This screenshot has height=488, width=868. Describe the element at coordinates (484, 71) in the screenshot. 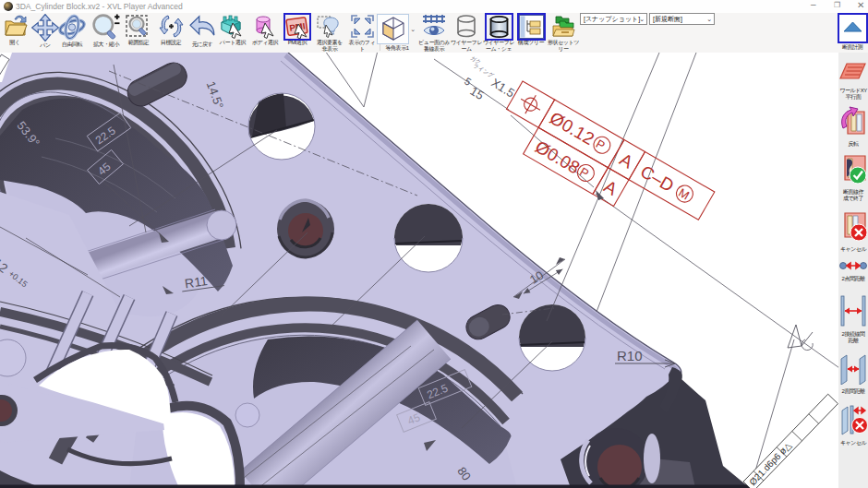

I see `svg-text: ライング` at that location.